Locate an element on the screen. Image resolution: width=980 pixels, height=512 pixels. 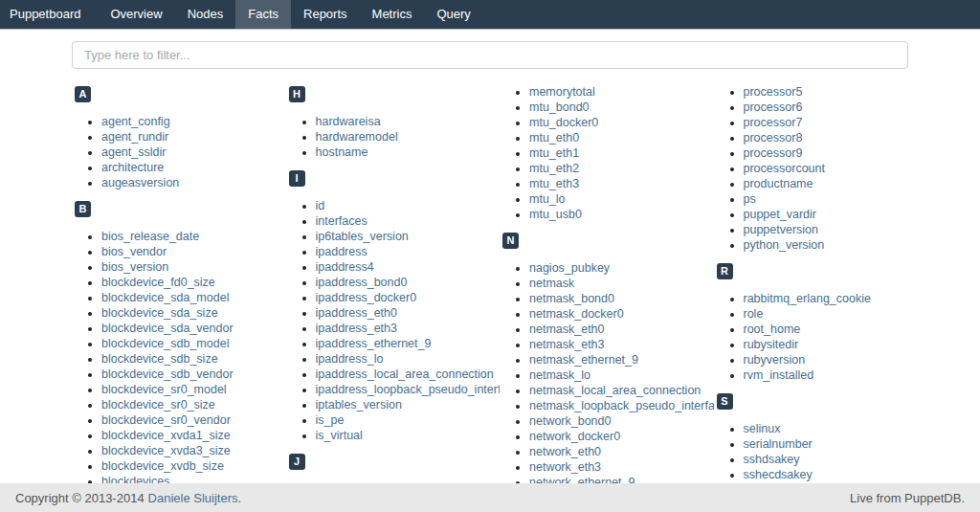
brand-link: Puppetboard is located at coordinates (45, 14).